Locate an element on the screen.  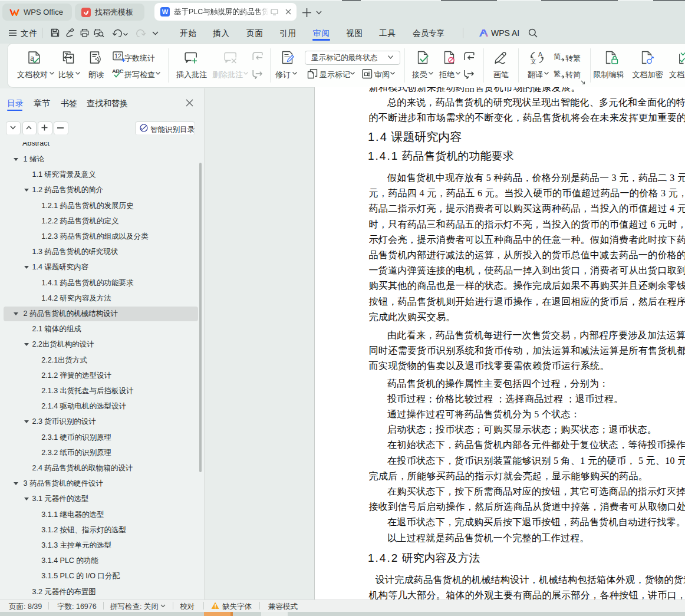
svg-text: 文 is located at coordinates (534, 61).